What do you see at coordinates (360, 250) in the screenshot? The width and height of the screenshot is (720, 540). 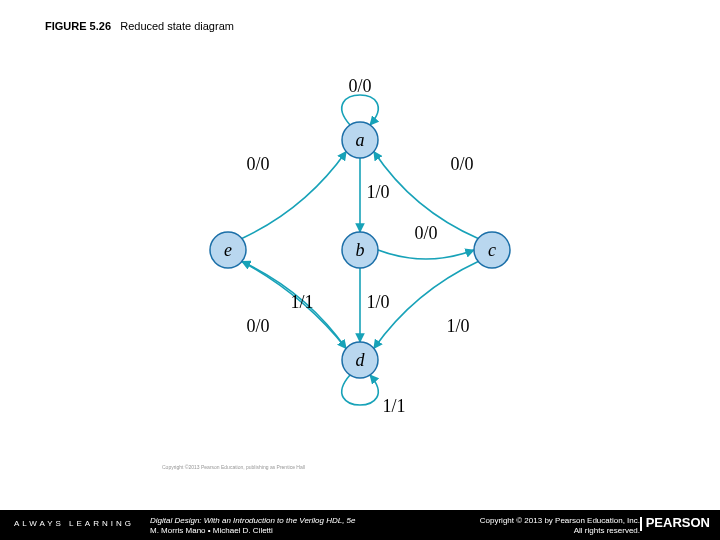 I see `state-label-b: b` at bounding box center [360, 250].